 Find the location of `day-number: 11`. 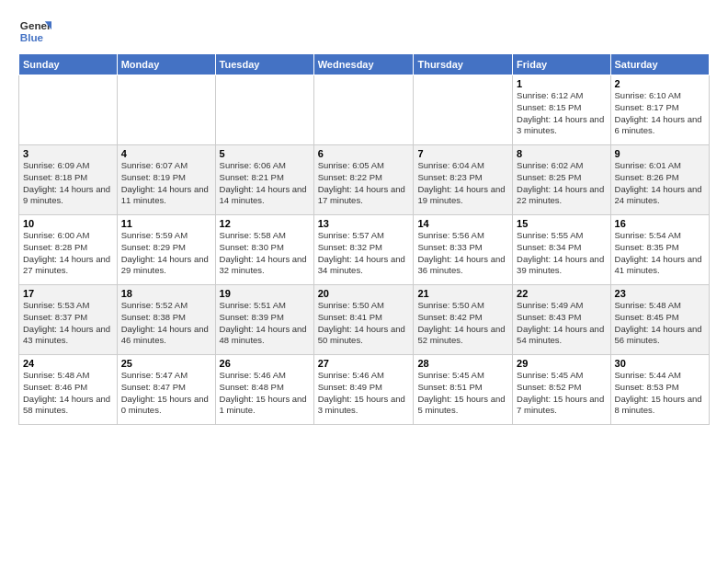

day-number: 11 is located at coordinates (166, 224).